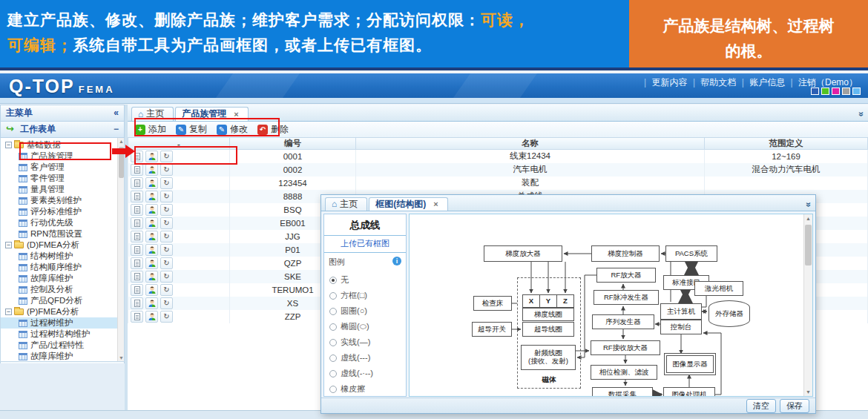 This screenshot has width=868, height=419. Describe the element at coordinates (62, 156) in the screenshot. I see `sidebar-item-0-0: 产品族管理` at that location.